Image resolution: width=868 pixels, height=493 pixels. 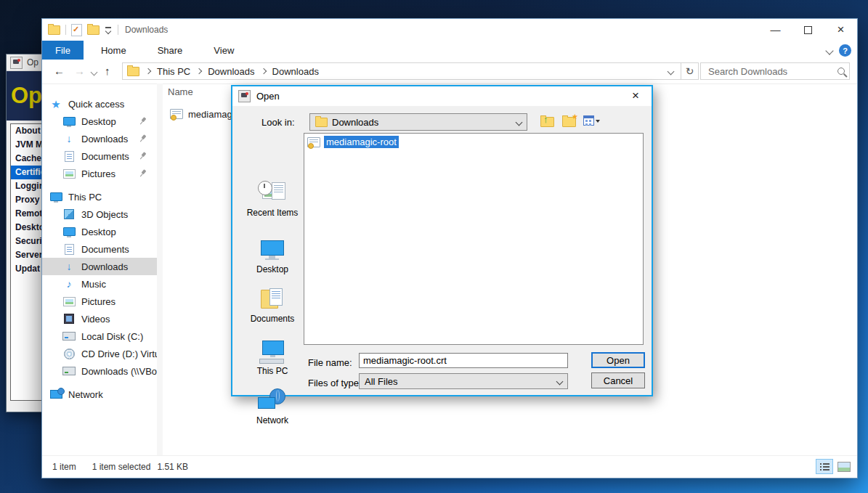 What do you see at coordinates (775, 71) in the screenshot?
I see `search-box` at bounding box center [775, 71].